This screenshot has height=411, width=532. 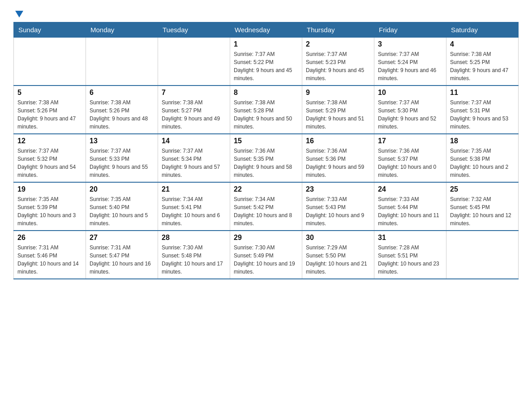 What do you see at coordinates (338, 141) in the screenshot?
I see `day-number: 16` at bounding box center [338, 141].